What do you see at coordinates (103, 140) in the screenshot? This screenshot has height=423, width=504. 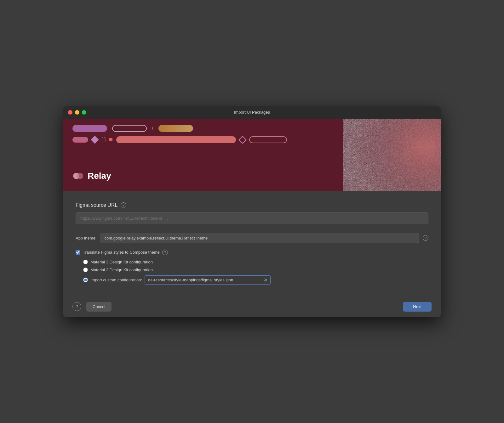 I see `bracket-icon: [ ]` at bounding box center [103, 140].